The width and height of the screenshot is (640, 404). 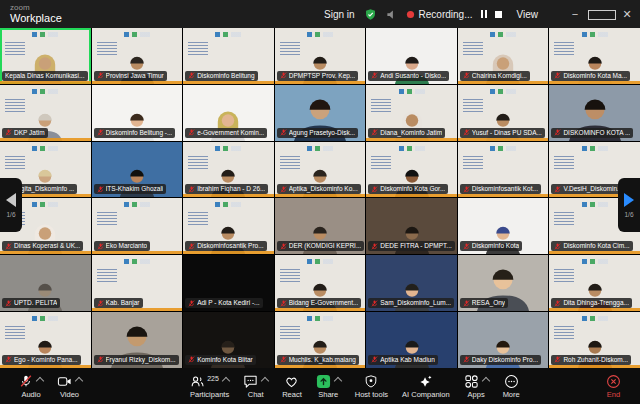 What do you see at coordinates (412, 56) in the screenshot?
I see `video-tile: Andi Susanto - Disko...` at bounding box center [412, 56].